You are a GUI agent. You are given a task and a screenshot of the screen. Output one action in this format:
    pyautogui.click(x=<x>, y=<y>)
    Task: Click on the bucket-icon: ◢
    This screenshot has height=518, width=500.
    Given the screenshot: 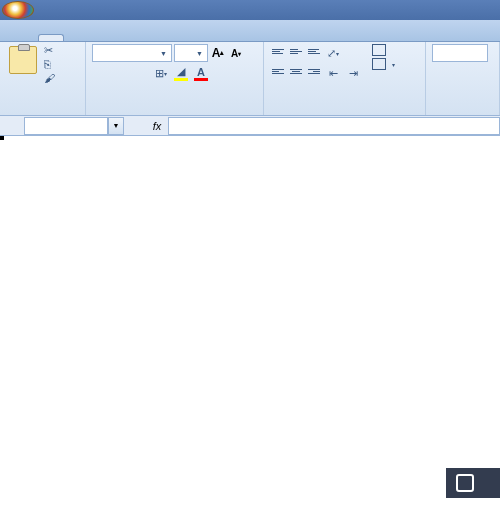 What is the action you would take?
    pyautogui.click(x=181, y=72)
    